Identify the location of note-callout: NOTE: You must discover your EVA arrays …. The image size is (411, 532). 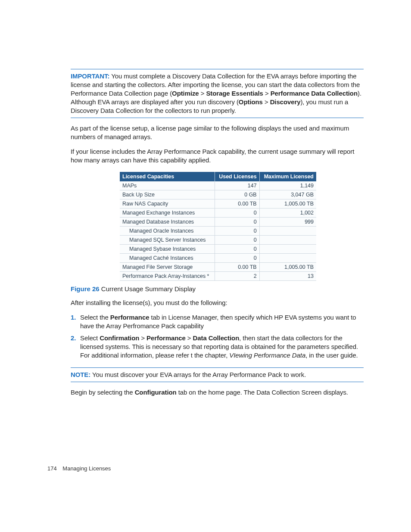
(217, 375).